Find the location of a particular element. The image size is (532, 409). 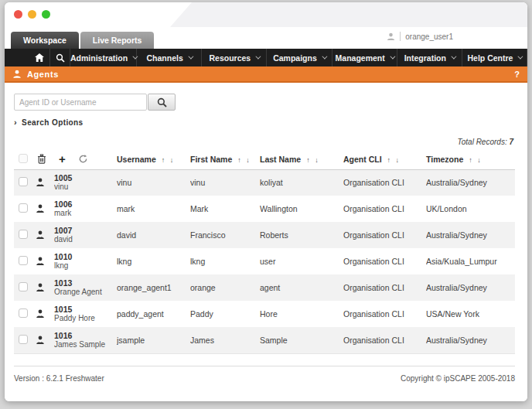

agent-row: 1015 Paddy Hore paddy_agent Paddy Hore O… is located at coordinates (264, 314).